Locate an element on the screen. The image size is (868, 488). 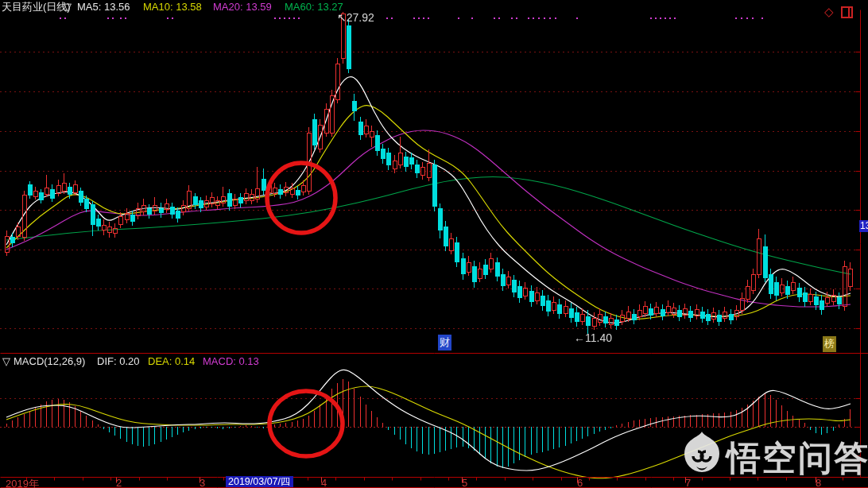
collapse-triangle-icon: ▽ is located at coordinates (68, 7).